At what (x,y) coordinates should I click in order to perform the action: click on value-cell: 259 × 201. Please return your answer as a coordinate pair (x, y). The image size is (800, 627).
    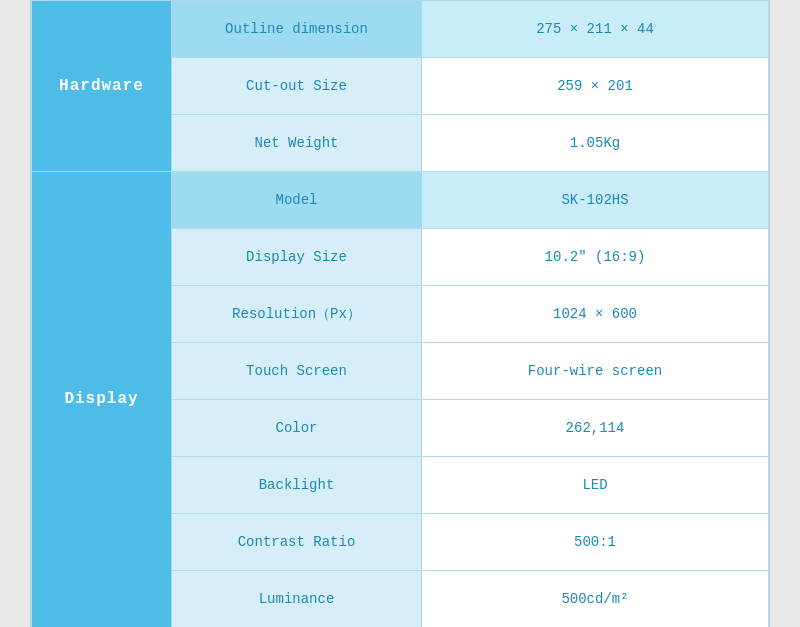
    Looking at the image, I should click on (596, 86).